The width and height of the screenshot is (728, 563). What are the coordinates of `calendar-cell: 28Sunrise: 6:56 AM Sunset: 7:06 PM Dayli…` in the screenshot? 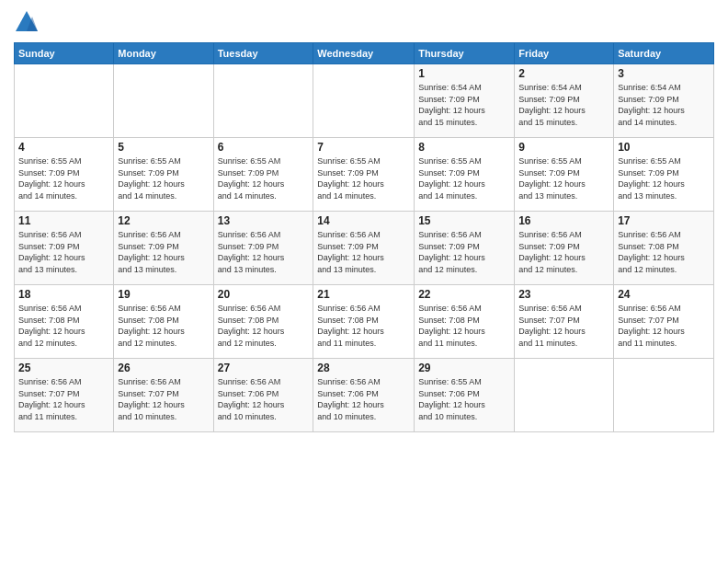 It's located at (364, 396).